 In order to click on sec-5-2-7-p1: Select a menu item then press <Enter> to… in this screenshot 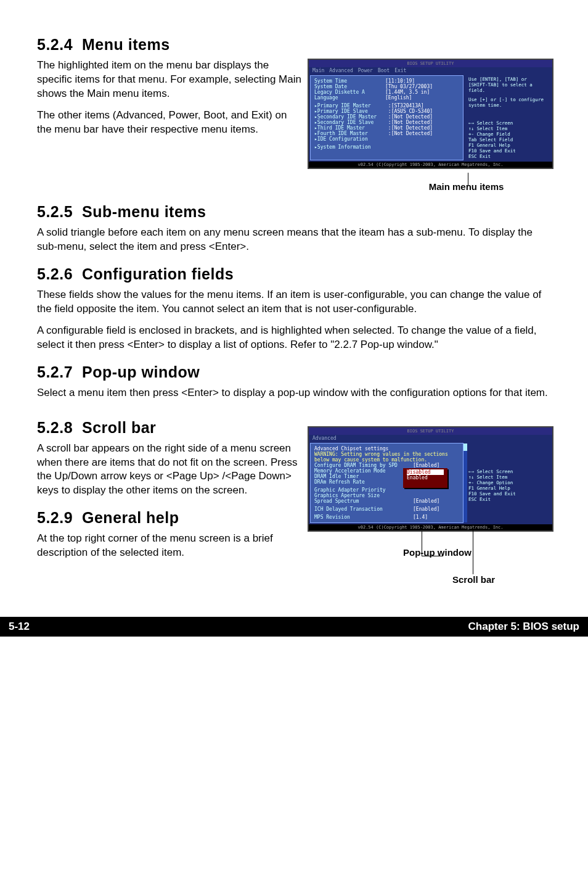, I will do `click(294, 394)`.